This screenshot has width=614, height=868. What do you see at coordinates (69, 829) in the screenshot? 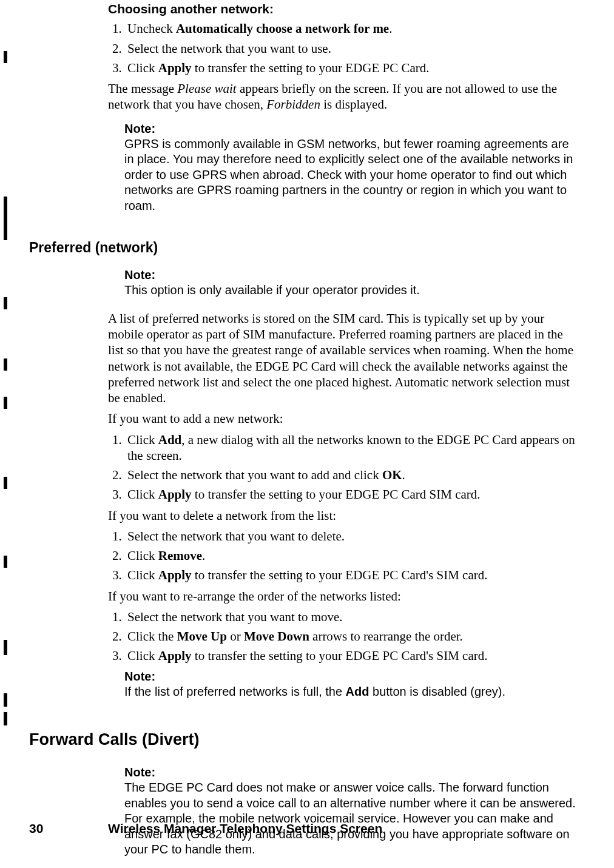
I see `page-number: 30` at bounding box center [69, 829].